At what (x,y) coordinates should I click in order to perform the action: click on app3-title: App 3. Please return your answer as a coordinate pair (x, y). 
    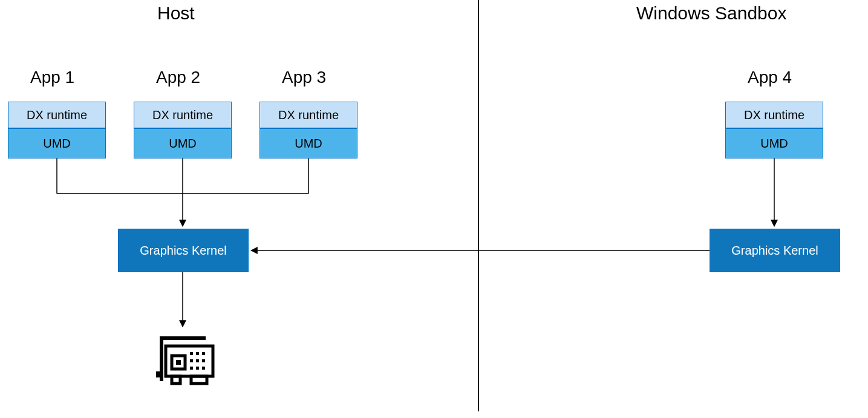
    Looking at the image, I should click on (304, 77).